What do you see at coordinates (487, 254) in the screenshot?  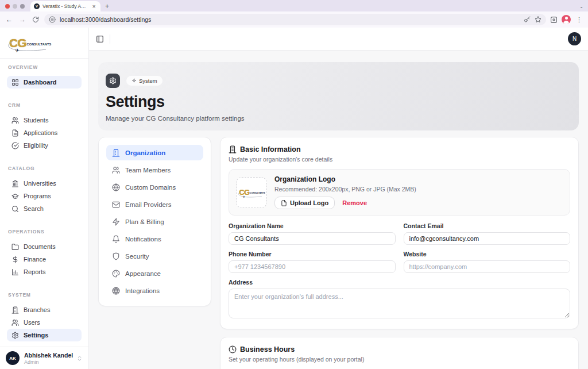 I see `field-label: Website` at bounding box center [487, 254].